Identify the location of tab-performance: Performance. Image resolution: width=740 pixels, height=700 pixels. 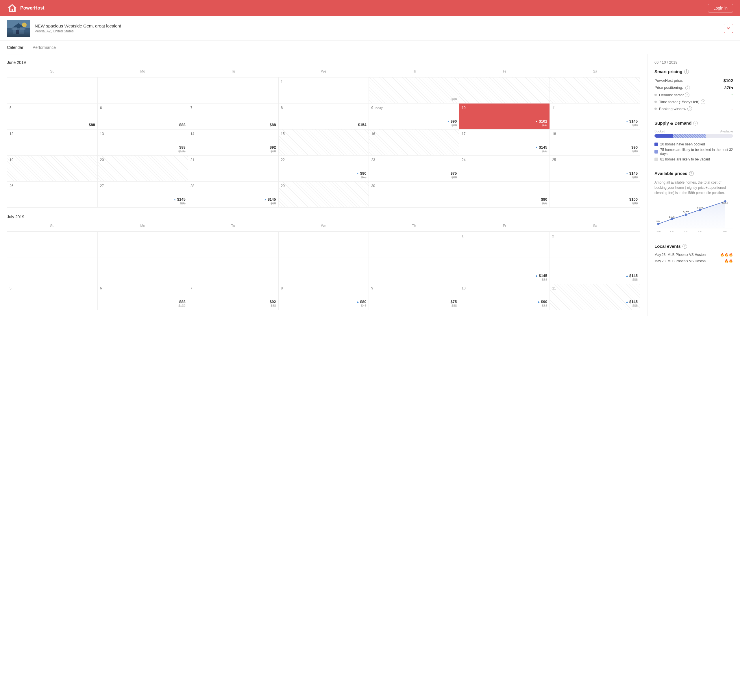
(44, 48).